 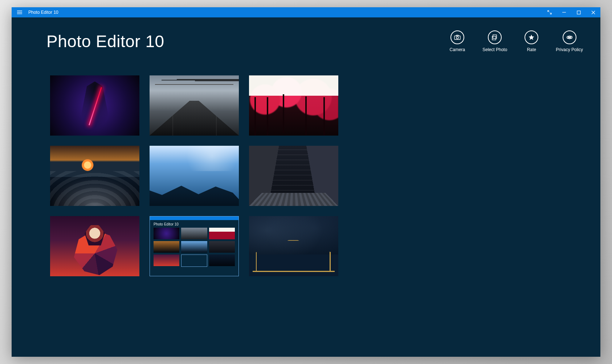 I want to click on page-title: Photo Editor 10, so click(x=105, y=41).